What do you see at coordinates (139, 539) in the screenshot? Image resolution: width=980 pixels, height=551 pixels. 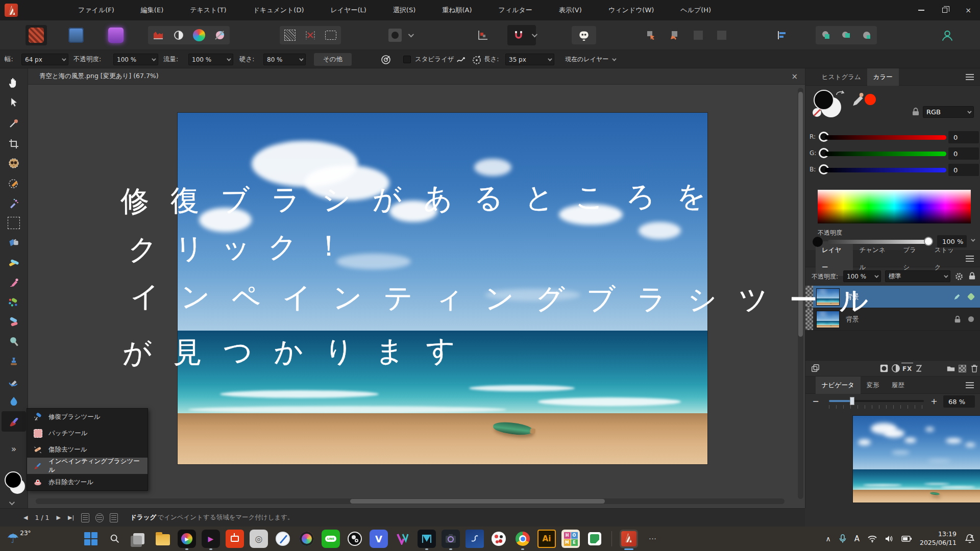 I see `task-view-button` at bounding box center [139, 539].